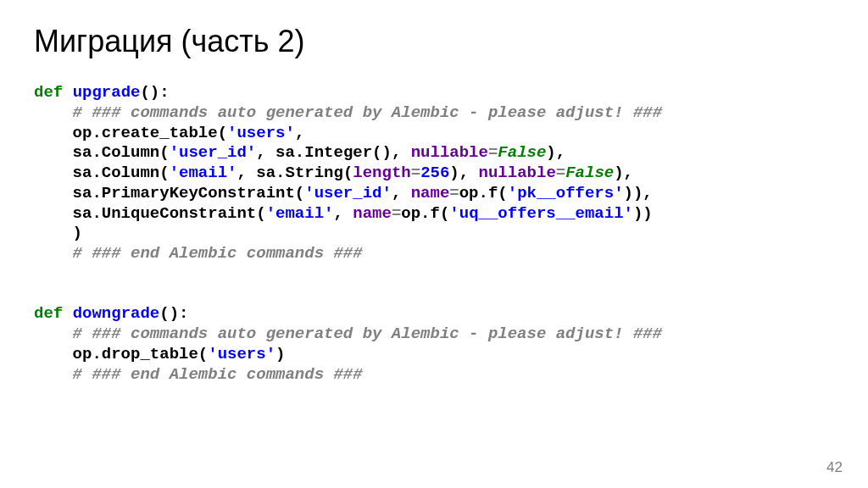  Describe the element at coordinates (541, 214) in the screenshot. I see `string-literal: 'uq__offers__email'` at that location.